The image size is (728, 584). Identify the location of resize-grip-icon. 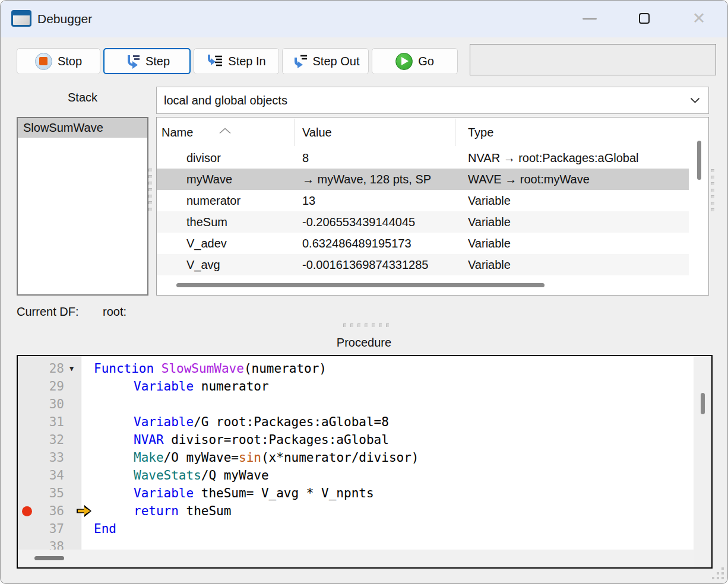
(717, 574).